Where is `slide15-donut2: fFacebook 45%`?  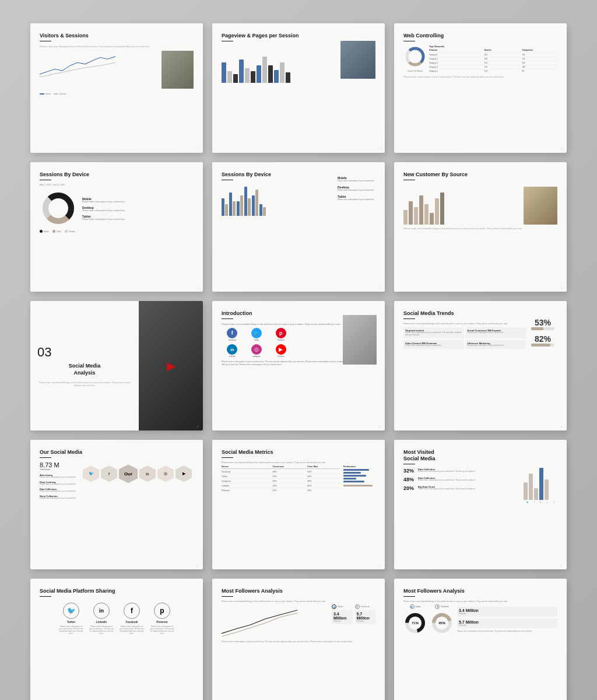
slide15-donut2: fFacebook 45% is located at coordinates (442, 620).